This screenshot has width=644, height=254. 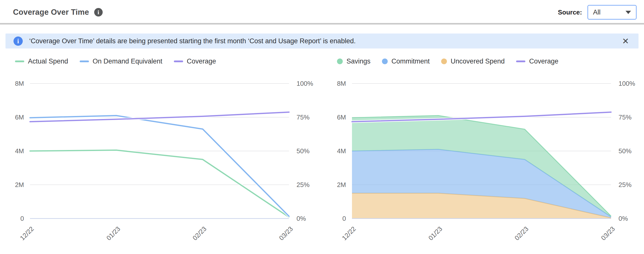 I want to click on legend-item-savings: Savings, so click(x=354, y=62).